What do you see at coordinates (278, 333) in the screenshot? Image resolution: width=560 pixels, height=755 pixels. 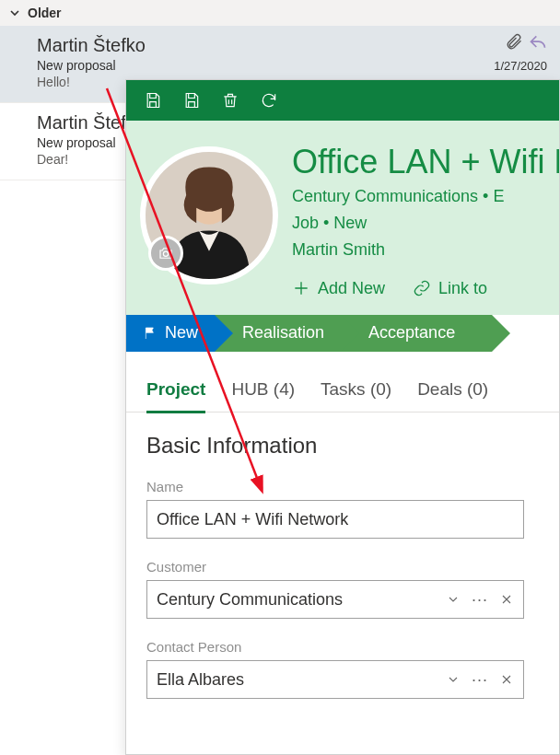 I see `stage-realisation: Realisation` at bounding box center [278, 333].